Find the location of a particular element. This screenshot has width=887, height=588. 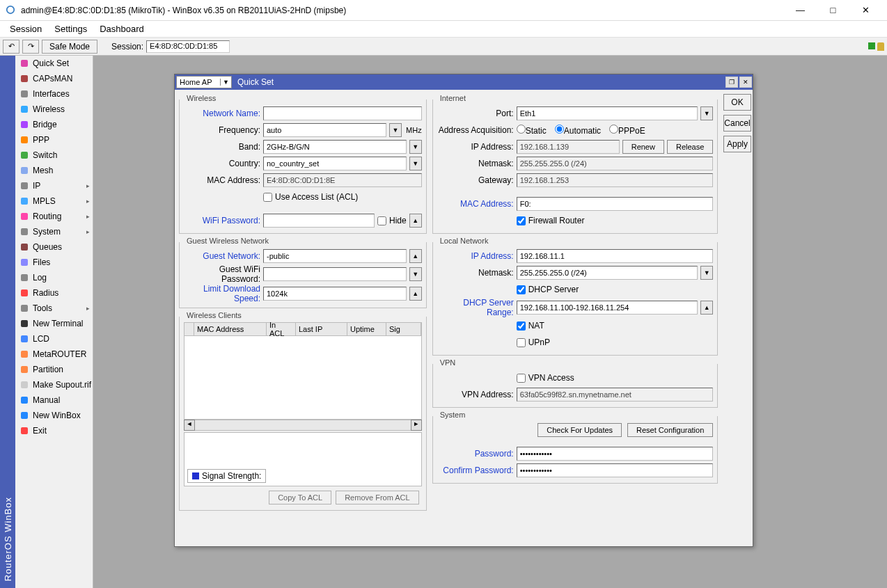

band-input is located at coordinates (335, 147).